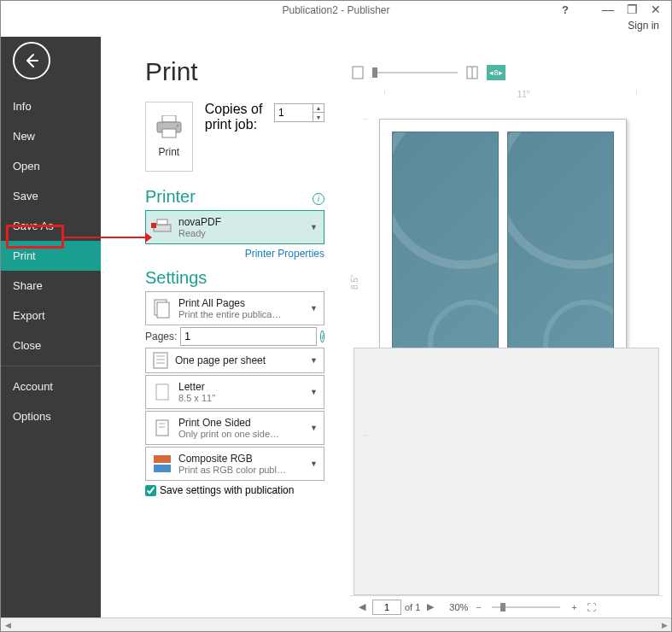 The width and height of the screenshot is (672, 632). What do you see at coordinates (235, 392) in the screenshot?
I see `paper-size-select: Letter 8.5 x 11" ▼` at bounding box center [235, 392].